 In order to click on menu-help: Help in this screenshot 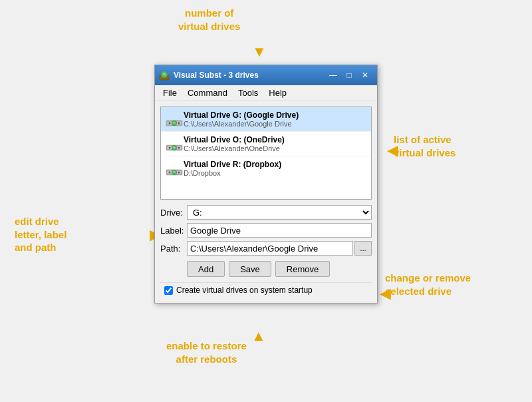, I will do `click(278, 93)`.